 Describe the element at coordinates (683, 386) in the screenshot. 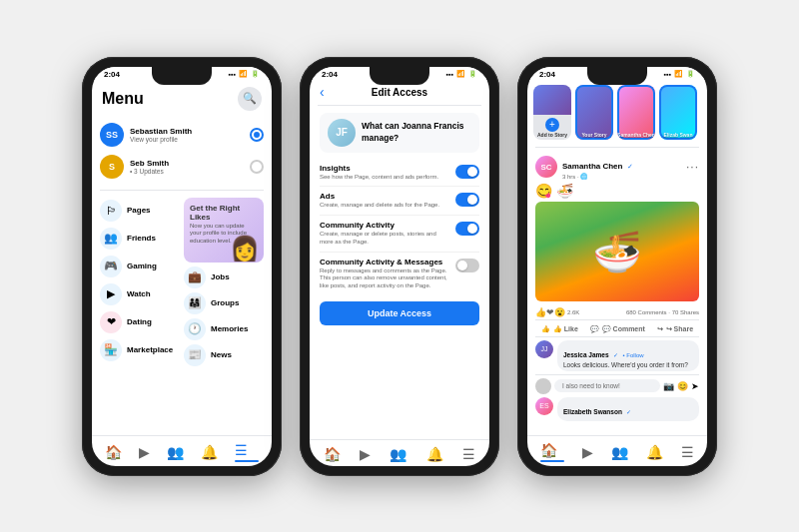

I see `emoji-icon: 😊` at that location.